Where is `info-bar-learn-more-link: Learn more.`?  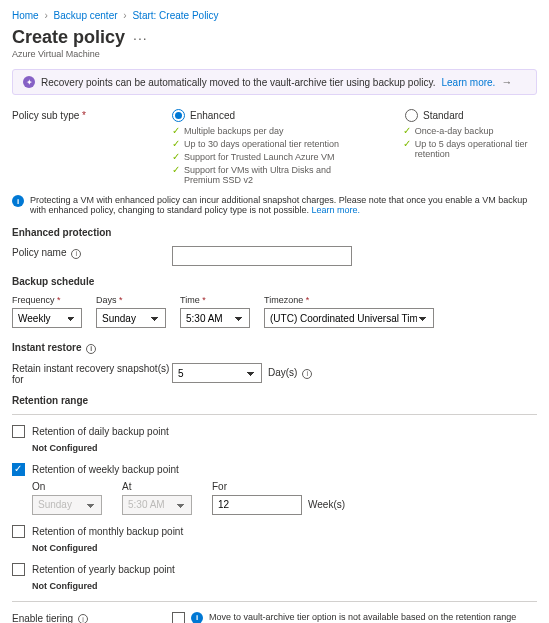
info-bar-learn-more-link: Learn more. is located at coordinates (468, 82).